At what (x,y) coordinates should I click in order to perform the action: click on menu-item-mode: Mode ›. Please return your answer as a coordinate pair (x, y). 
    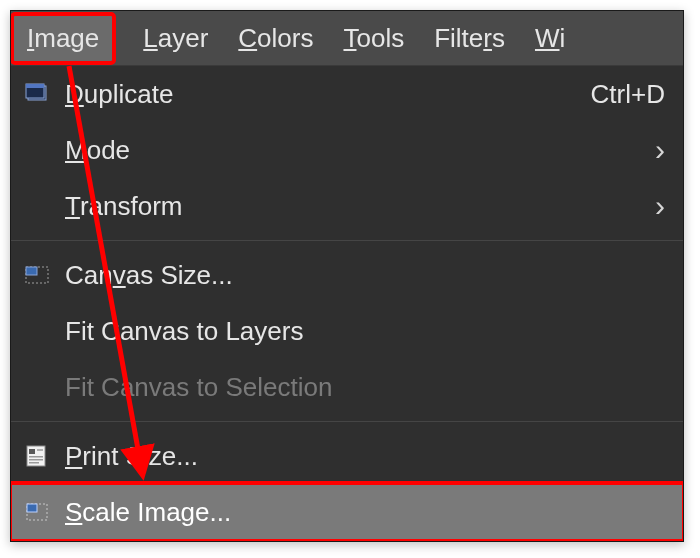
    Looking at the image, I should click on (347, 150).